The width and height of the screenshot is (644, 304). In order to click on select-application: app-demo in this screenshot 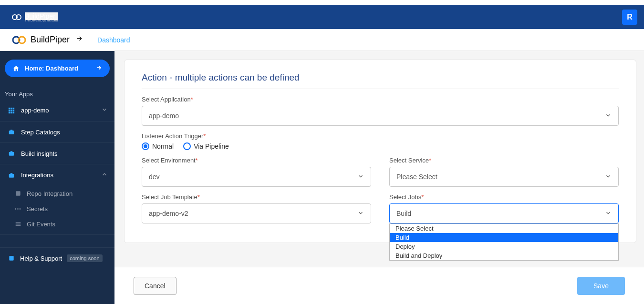, I will do `click(380, 116)`.